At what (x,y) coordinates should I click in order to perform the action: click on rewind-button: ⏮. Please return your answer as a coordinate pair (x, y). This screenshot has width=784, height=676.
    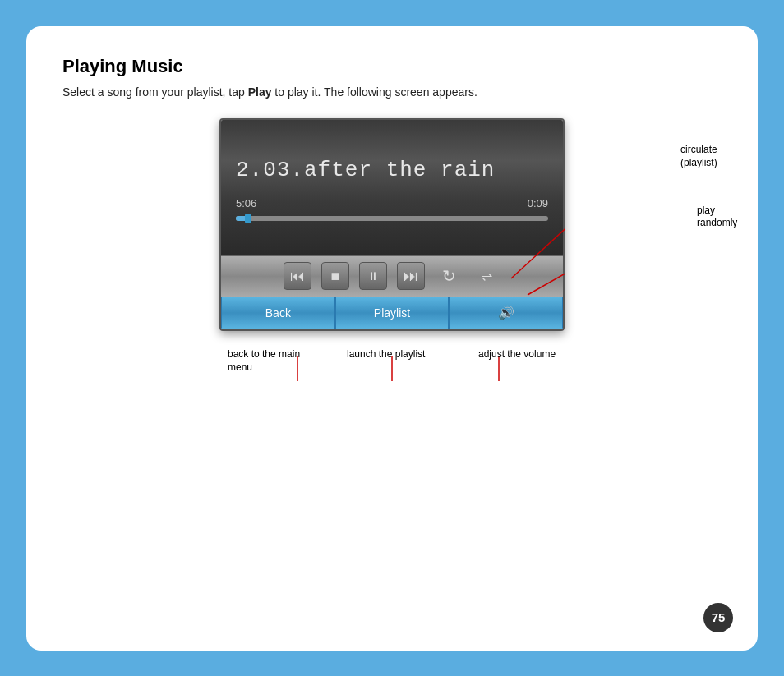
    Looking at the image, I should click on (297, 276).